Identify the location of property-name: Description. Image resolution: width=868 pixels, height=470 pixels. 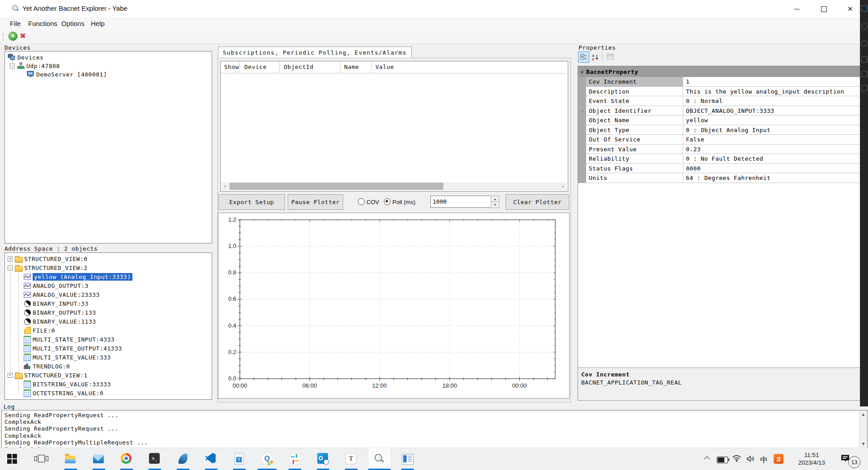
(634, 92).